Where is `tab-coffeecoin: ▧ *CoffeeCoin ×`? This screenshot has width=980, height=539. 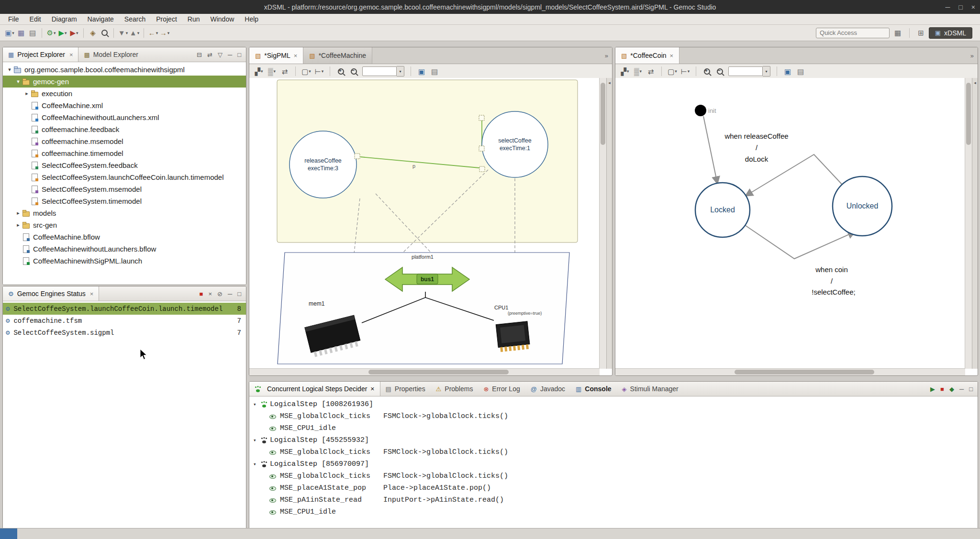
tab-coffeecoin: ▧ *CoffeeCoin × is located at coordinates (647, 55).